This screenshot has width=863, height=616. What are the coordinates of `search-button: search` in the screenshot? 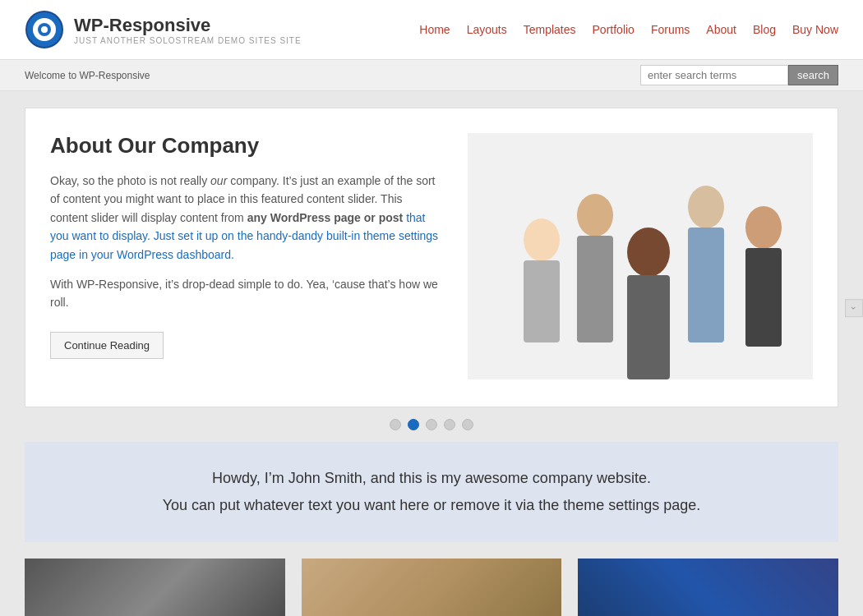 It's located at (814, 76).